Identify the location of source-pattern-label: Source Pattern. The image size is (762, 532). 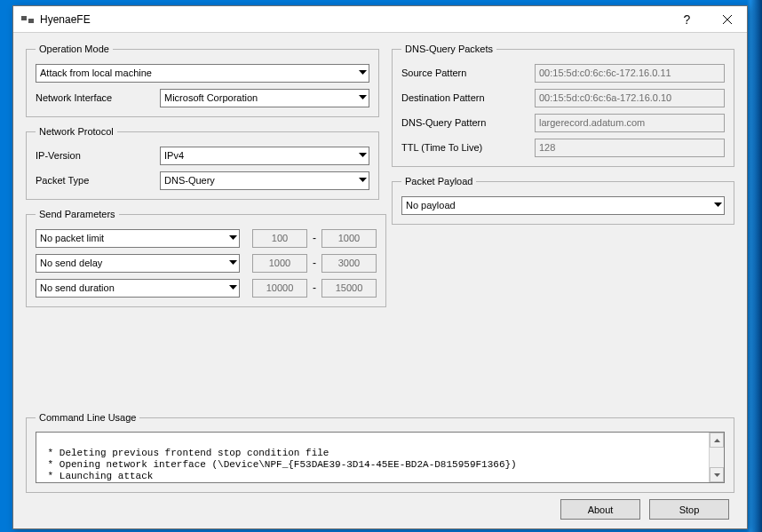
(468, 73).